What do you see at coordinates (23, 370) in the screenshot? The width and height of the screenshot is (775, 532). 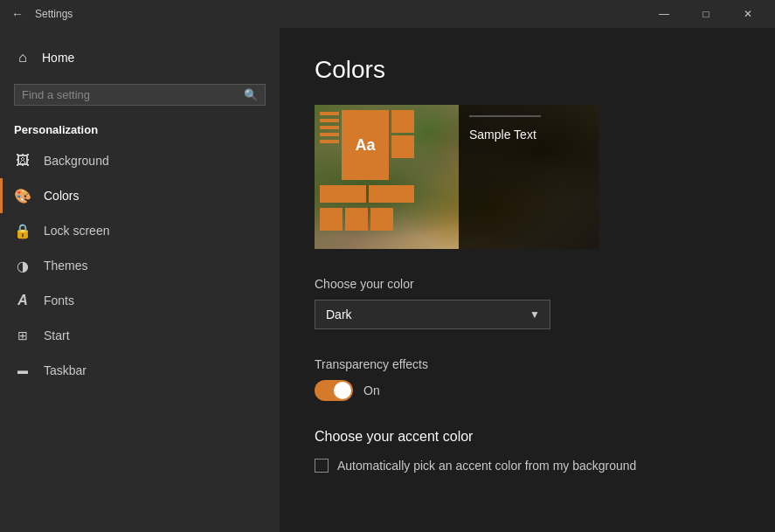 I see `taskbar-icon: ▬` at bounding box center [23, 370].